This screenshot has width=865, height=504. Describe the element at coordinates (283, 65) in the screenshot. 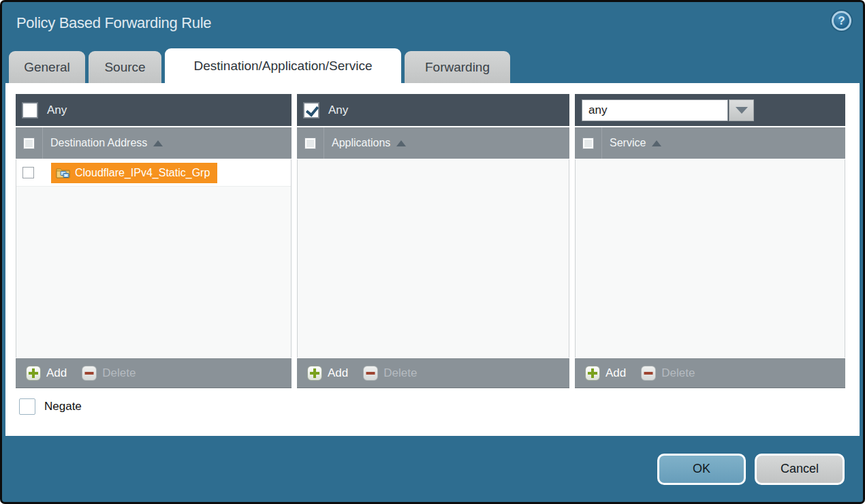

I see `tab-destination-application-service: Destination/Application/Service` at that location.